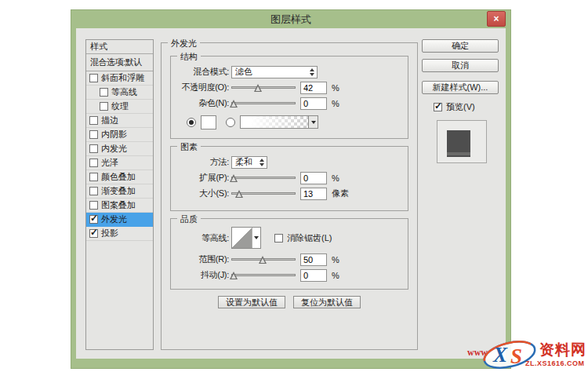 The width and height of the screenshot is (588, 372). Describe the element at coordinates (119, 191) in the screenshot. I see `sidebar-item-gradient-overlay: 渐变叠加` at that location.